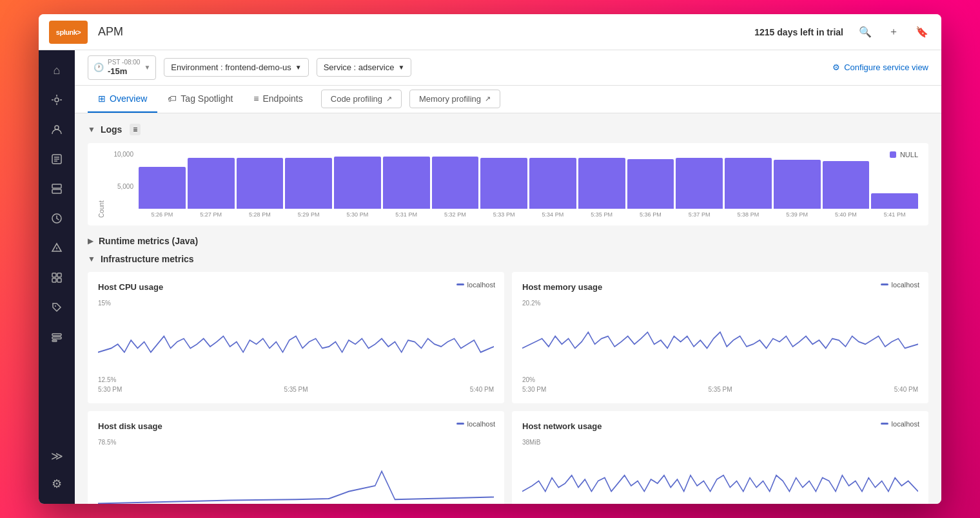 This screenshot has width=980, height=518. I want to click on memory-x-1: 5:35 PM, so click(720, 389).